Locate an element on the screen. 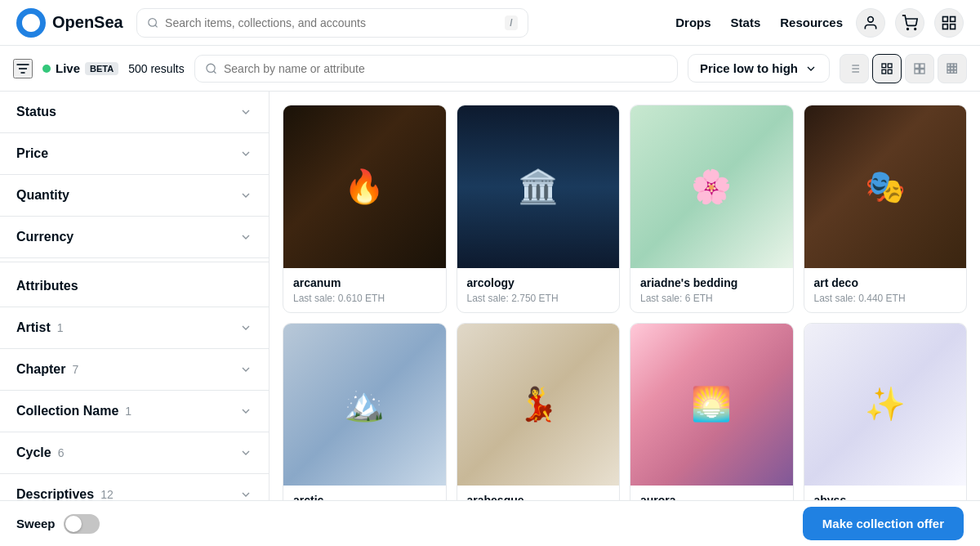 This screenshot has width=980, height=546. opensea-logo-icon is located at coordinates (31, 23).